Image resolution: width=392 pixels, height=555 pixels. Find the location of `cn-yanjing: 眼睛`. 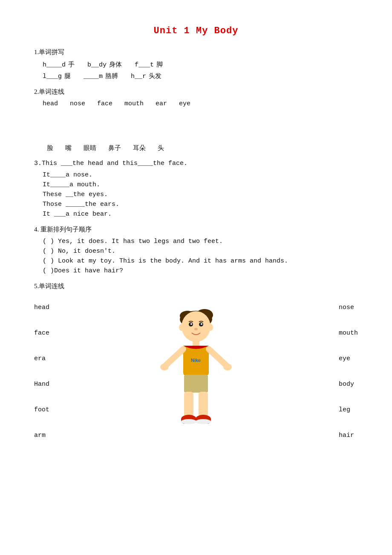

cn-yanjing: 眼睛 is located at coordinates (90, 148).